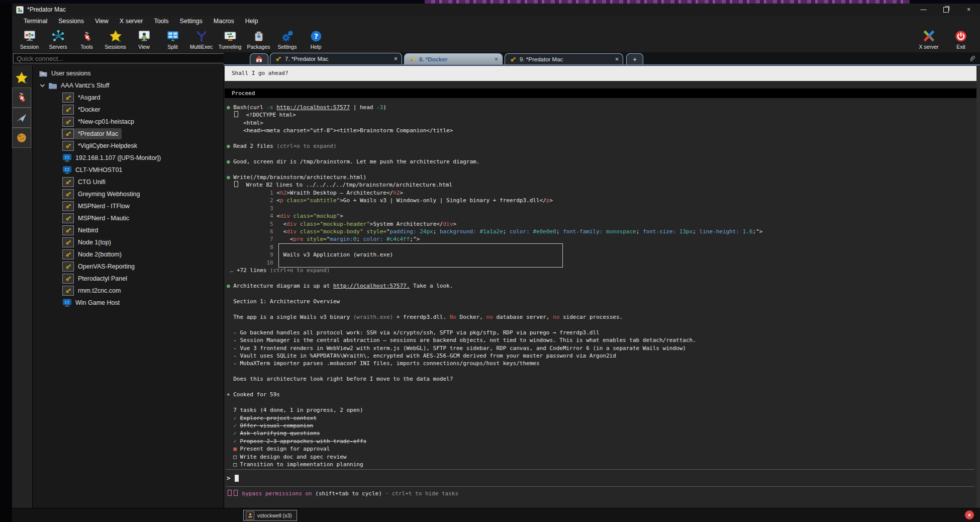 The width and height of the screenshot is (980, 522). I want to click on tree-item-user-sessions: User sessions, so click(128, 73).